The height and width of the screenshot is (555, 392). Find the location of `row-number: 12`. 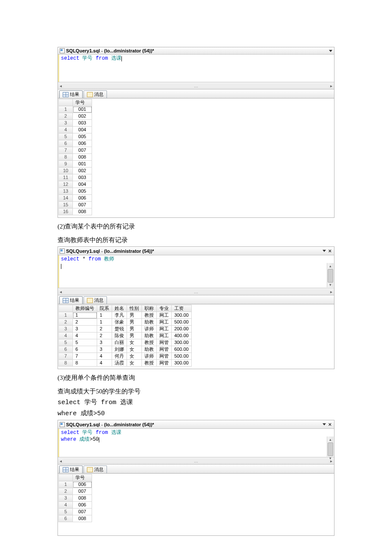

row-number: 12 is located at coordinates (66, 185).